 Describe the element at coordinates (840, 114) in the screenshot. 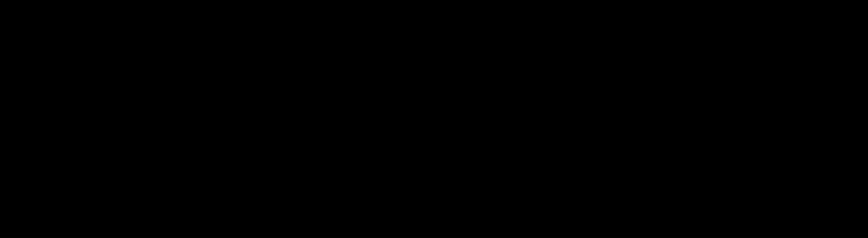

I see `colorbar-canvas` at that location.